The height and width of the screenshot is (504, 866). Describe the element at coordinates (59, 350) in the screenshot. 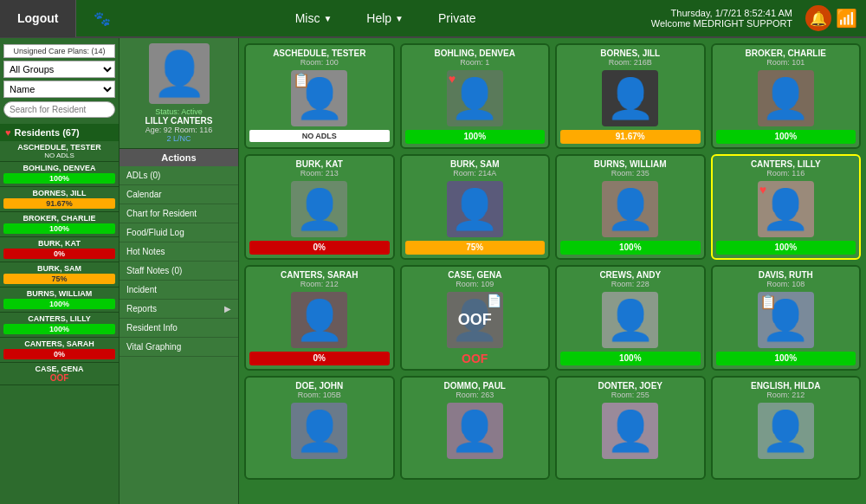

I see `list-item: CANTERS, SARAH0%` at that location.